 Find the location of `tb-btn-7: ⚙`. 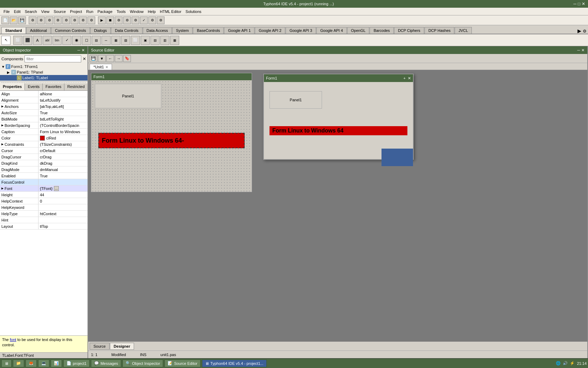

tb-btn-7: ⚙ is located at coordinates (83, 20).